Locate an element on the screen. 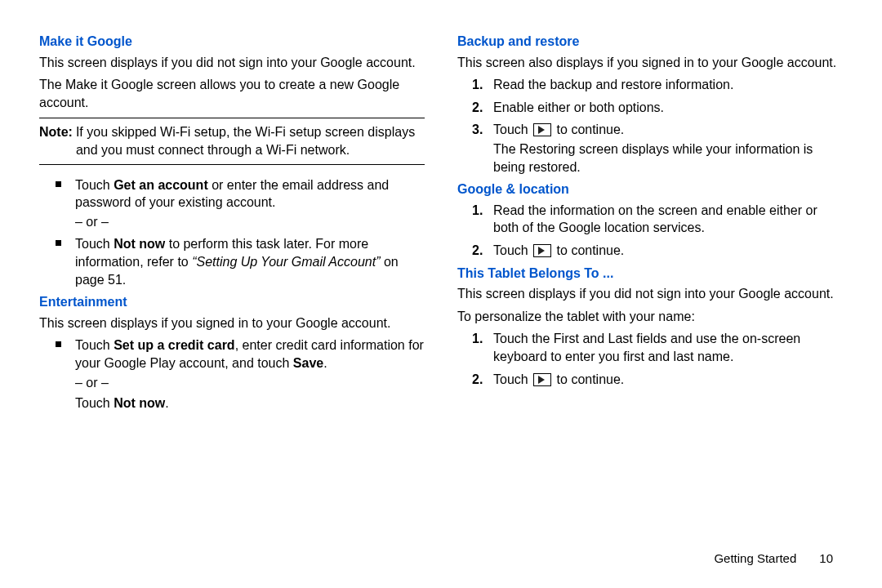 Image resolution: width=882 pixels, height=588 pixels. body-text: The Restoring screen displays while your… is located at coordinates (668, 158).